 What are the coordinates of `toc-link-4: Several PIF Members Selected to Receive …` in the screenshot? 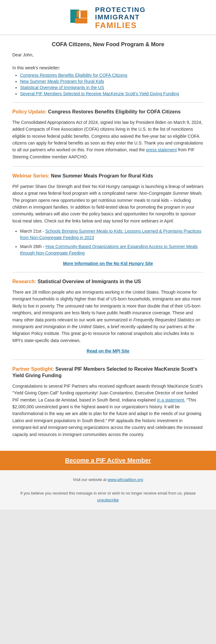 It's located at (99, 94).